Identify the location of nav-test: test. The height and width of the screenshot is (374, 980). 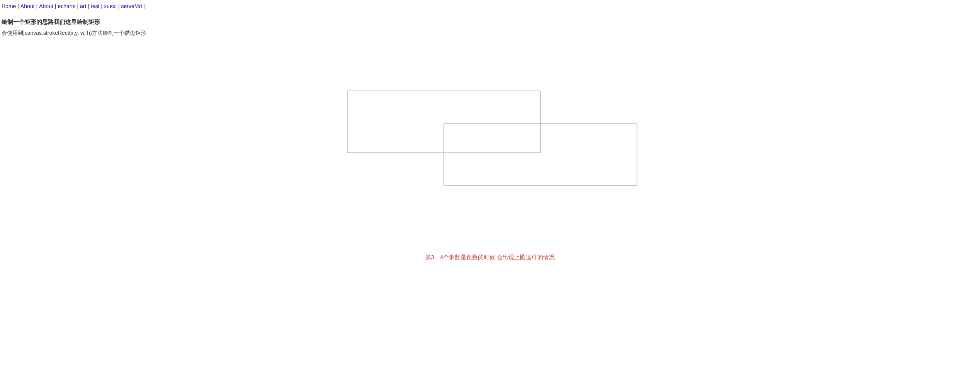
(95, 6).